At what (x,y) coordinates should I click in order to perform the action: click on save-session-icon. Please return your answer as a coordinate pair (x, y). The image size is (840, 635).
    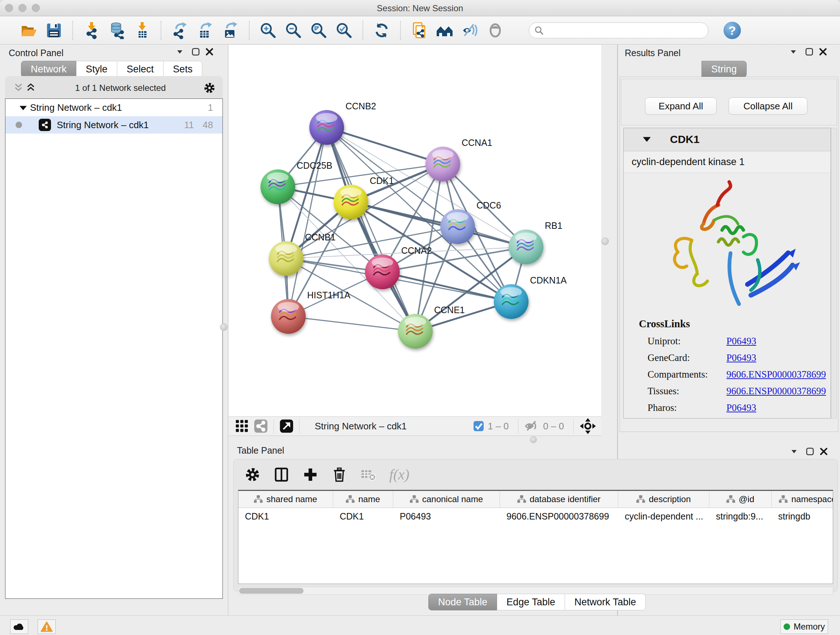
    Looking at the image, I should click on (54, 30).